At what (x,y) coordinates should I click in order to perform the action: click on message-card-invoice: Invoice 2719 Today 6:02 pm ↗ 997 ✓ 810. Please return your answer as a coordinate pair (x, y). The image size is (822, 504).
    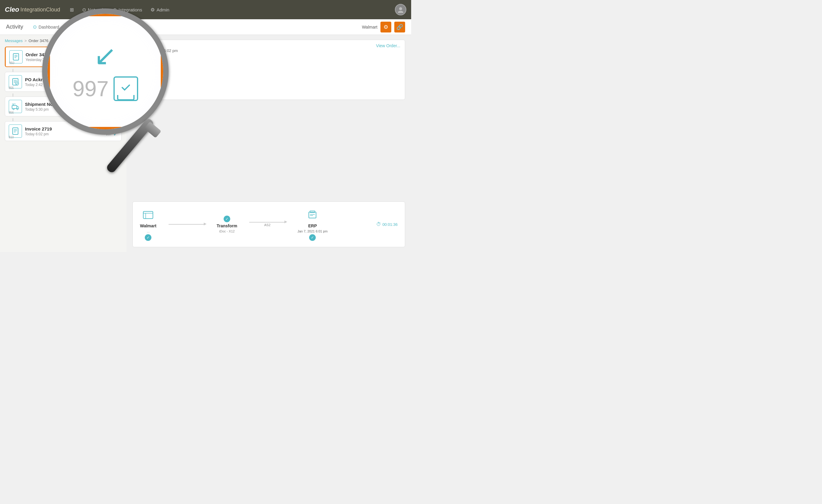
    Looking at the image, I should click on (63, 131).